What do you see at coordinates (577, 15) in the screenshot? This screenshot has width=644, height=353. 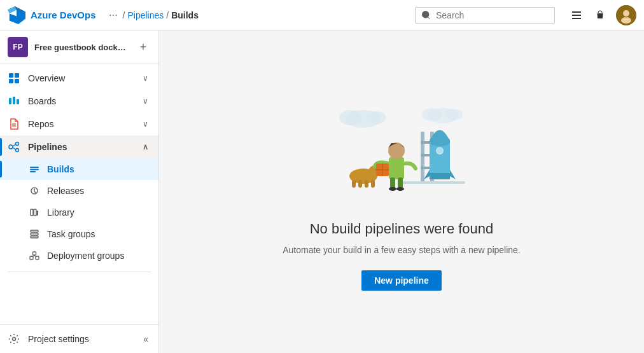 I see `list-icon` at bounding box center [577, 15].